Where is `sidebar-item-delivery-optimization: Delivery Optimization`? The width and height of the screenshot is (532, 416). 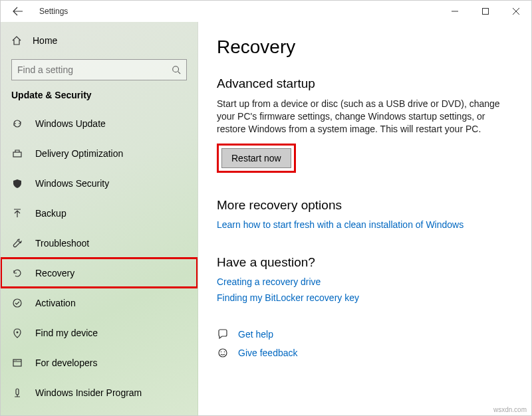
sidebar-item-delivery-optimization: Delivery Optimization is located at coordinates (99, 153).